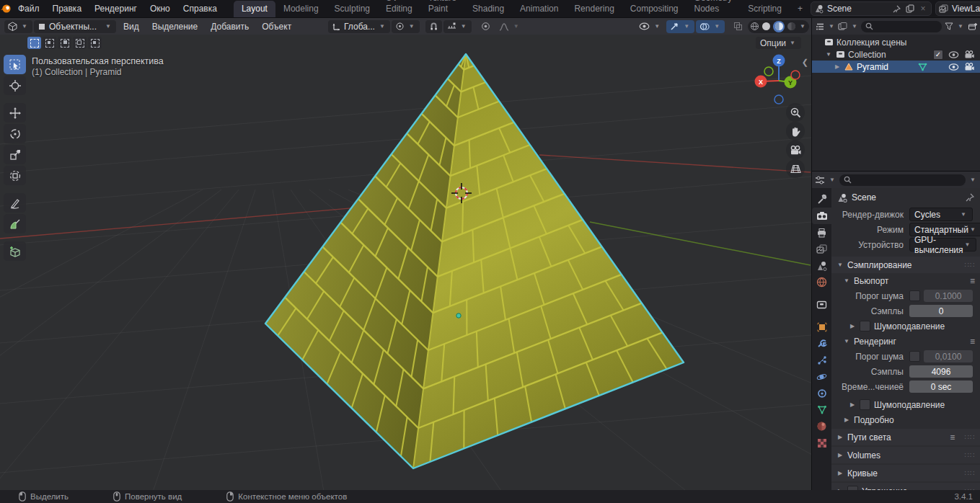 The height and width of the screenshot is (503, 980). I want to click on shading-wireframe-button, so click(754, 26).